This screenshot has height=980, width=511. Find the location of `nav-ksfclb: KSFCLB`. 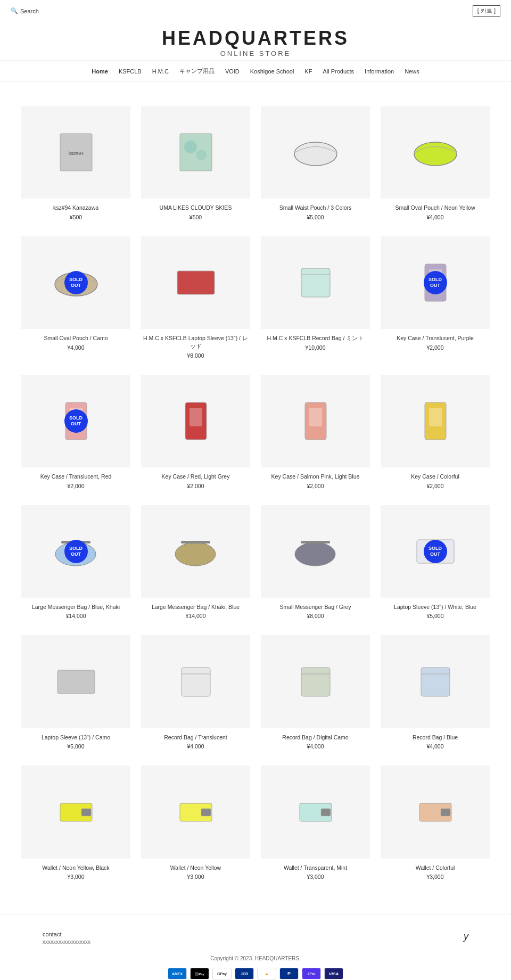

nav-ksfclb: KSFCLB is located at coordinates (130, 71).